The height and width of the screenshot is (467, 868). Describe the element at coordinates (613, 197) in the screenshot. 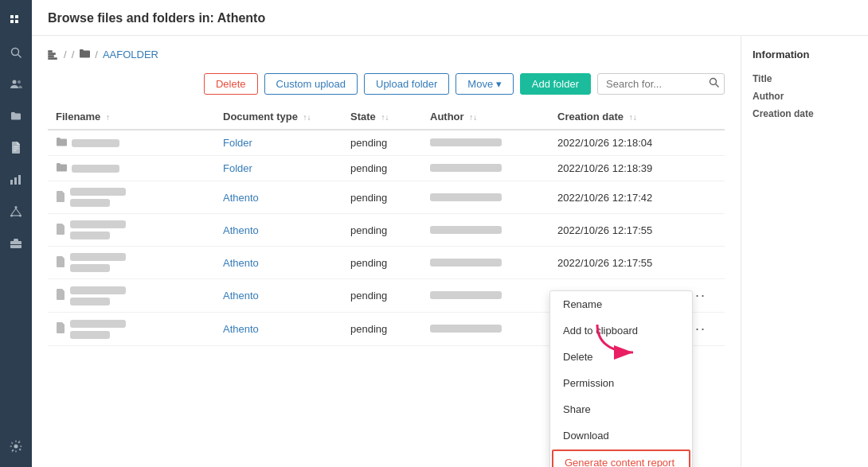

I see `created-cell: 2022/10/26 12:17:42` at that location.